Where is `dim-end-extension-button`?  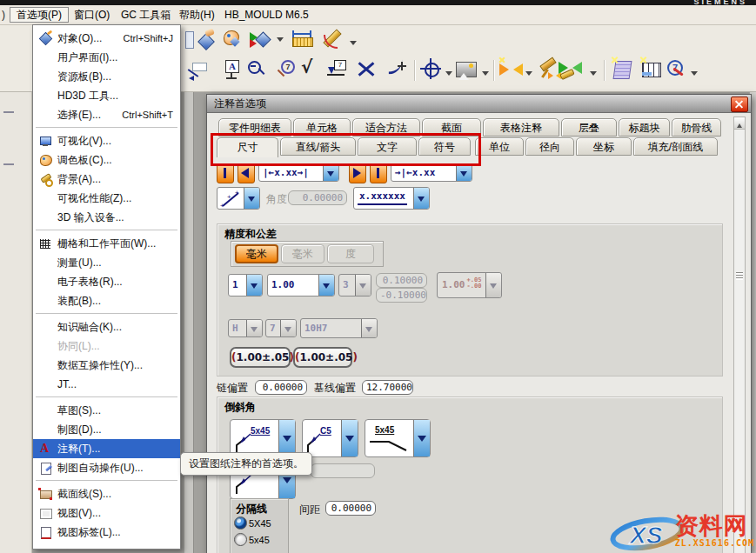
dim-end-extension-button is located at coordinates (378, 174).